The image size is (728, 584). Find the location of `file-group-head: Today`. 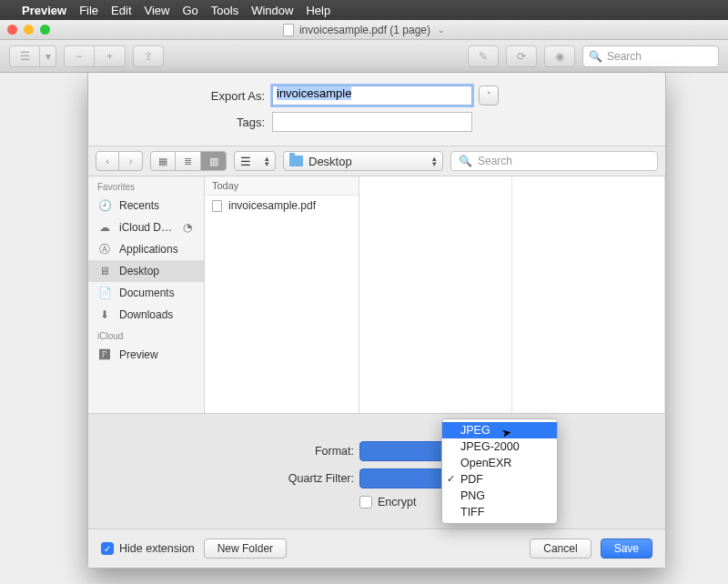

file-group-head: Today is located at coordinates (282, 186).